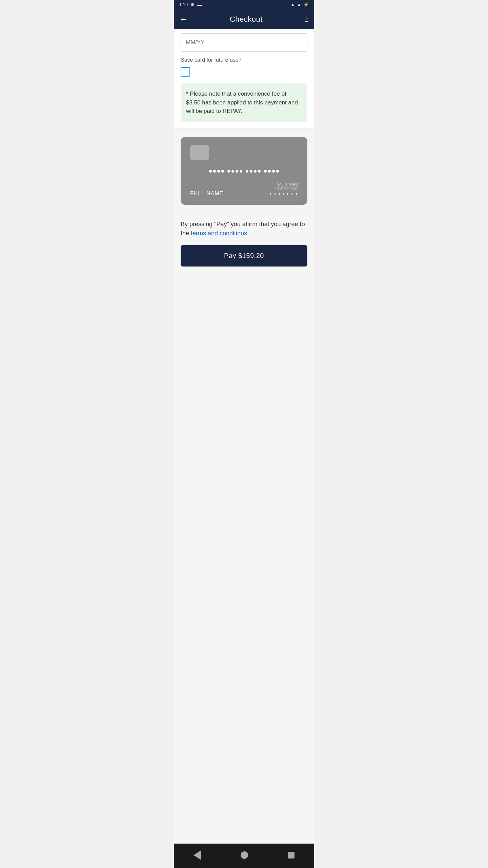  Describe the element at coordinates (284, 190) in the screenshot. I see `card-expiry: VALID THRU MONTH/YEAR • • • / • • •` at that location.